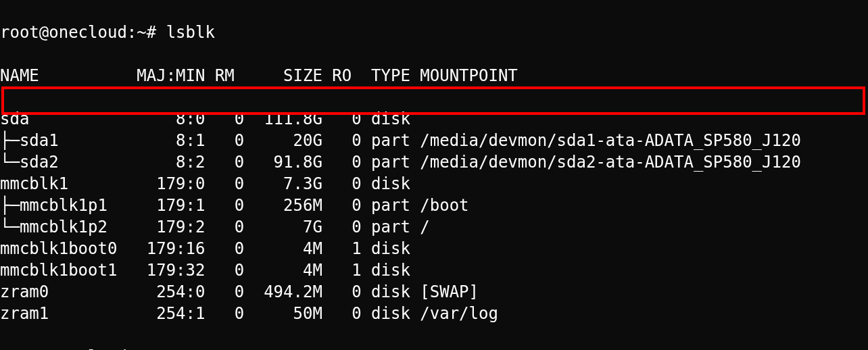 This screenshot has width=868, height=350. Describe the element at coordinates (434, 162) in the screenshot. I see `lsblk-row: └─sda2 8:2 0 91.8G 0 part /media/devmon/…` at that location.